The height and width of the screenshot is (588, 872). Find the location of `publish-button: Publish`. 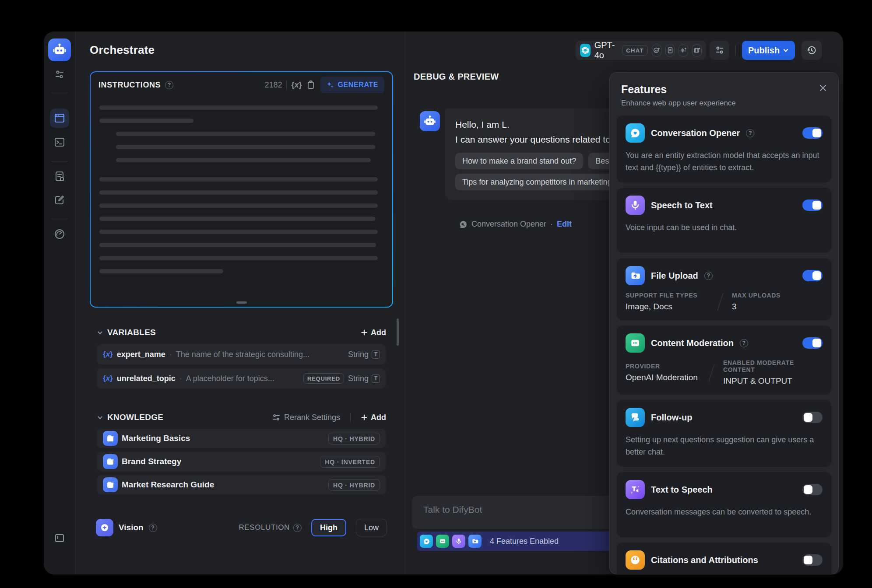

publish-button: Publish is located at coordinates (769, 50).